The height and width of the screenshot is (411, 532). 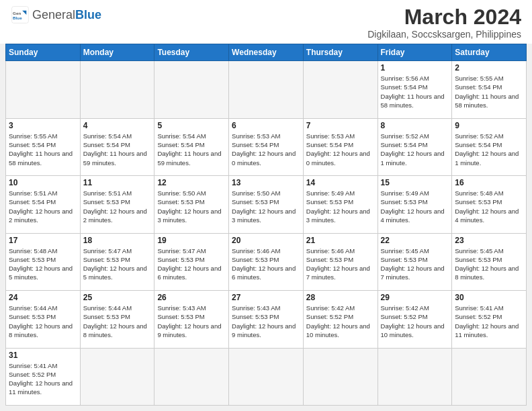 I want to click on week-row-2: 10Sunrise: 5:51 AM Sunset: 5:54 PM Dayli…, so click(x=266, y=204).